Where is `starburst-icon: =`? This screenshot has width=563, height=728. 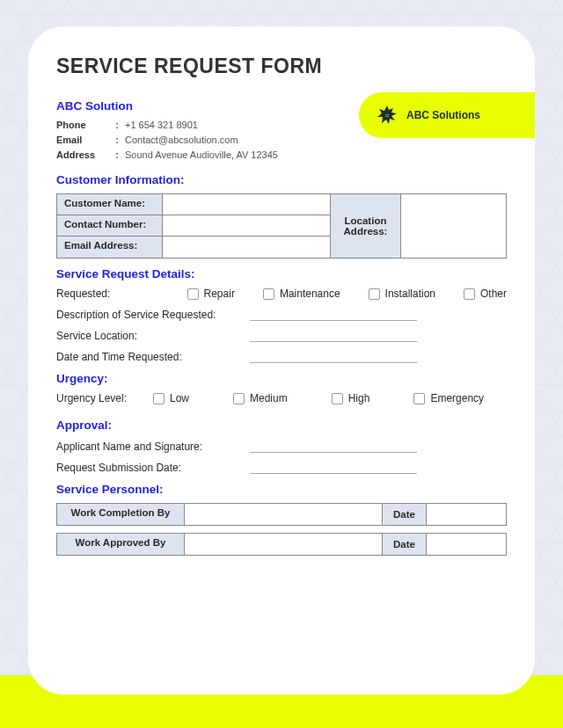
starburst-icon: = is located at coordinates (387, 115).